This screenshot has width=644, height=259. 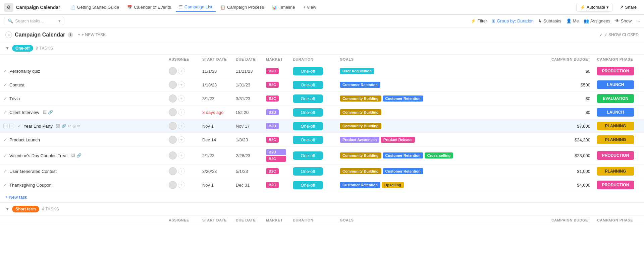 What do you see at coordinates (571, 155) in the screenshot?
I see `budget-cell: $23,000` at bounding box center [571, 155].